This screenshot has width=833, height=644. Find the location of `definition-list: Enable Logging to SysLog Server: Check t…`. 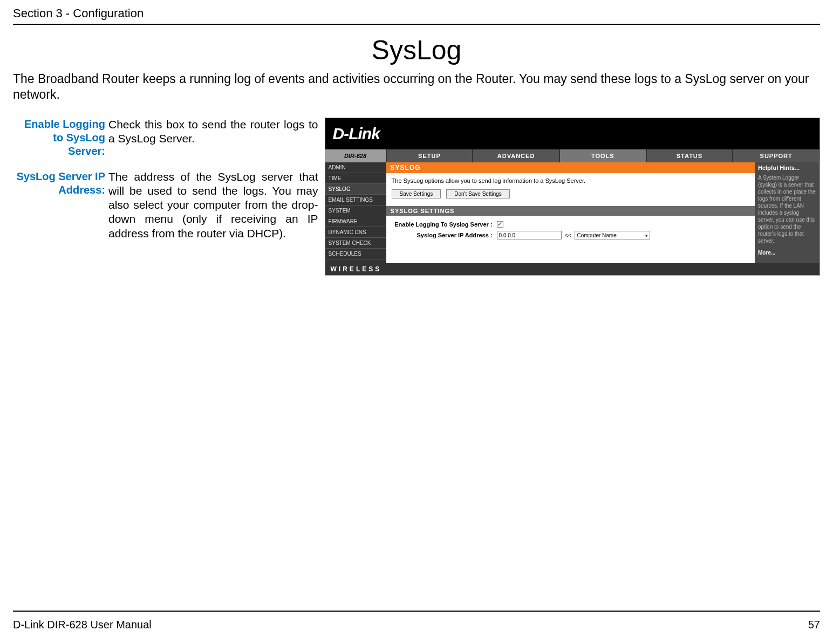

definition-list: Enable Logging to SysLog Server: Check t… is located at coordinates (166, 196).